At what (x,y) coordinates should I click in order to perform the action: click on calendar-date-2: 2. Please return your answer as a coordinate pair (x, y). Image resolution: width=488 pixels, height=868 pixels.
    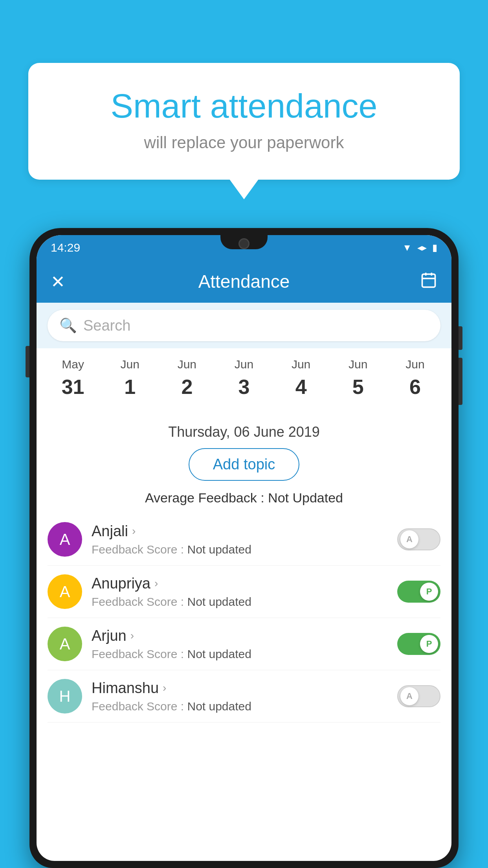
    Looking at the image, I should click on (187, 387).